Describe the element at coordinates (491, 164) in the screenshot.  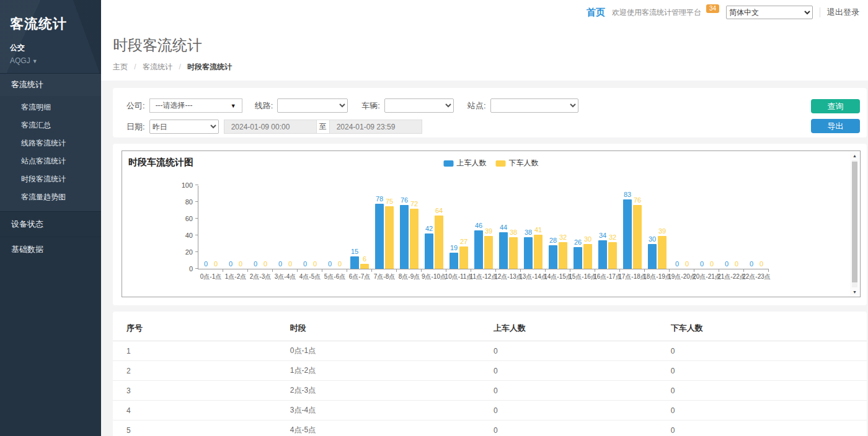
I see `chart-legend: 上车人数下车人数` at that location.